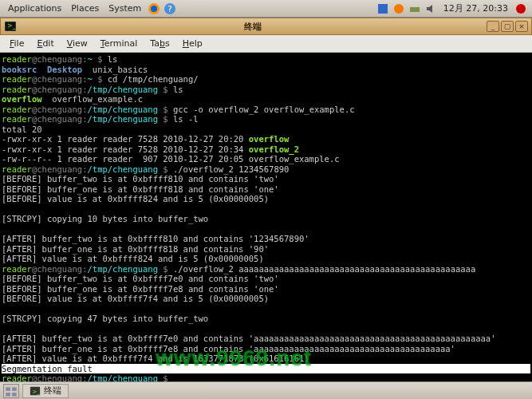  What do you see at coordinates (252, 27) in the screenshot?
I see `window-title: 终端` at bounding box center [252, 27].